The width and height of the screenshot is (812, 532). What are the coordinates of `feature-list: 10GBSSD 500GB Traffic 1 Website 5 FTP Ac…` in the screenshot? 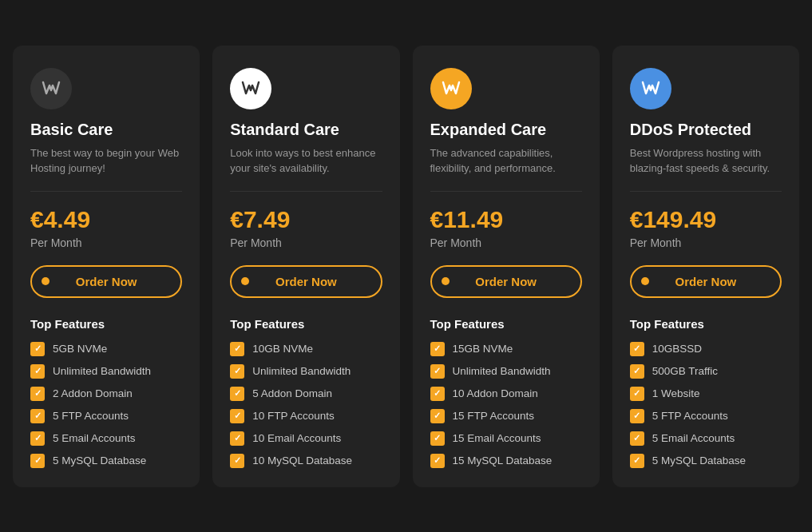 It's located at (706, 405).